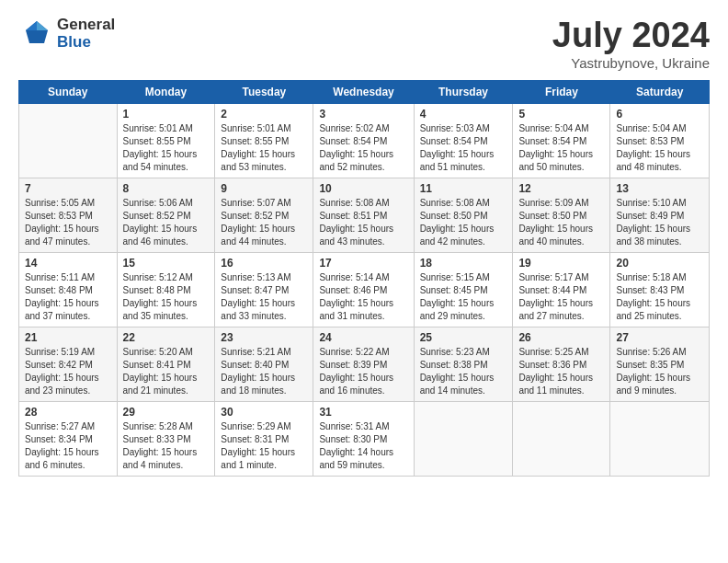  What do you see at coordinates (562, 215) in the screenshot?
I see `calendar-cell: 12Sunrise: 5:09 AM Sunset: 8:50 PM Dayli…` at bounding box center [562, 215].